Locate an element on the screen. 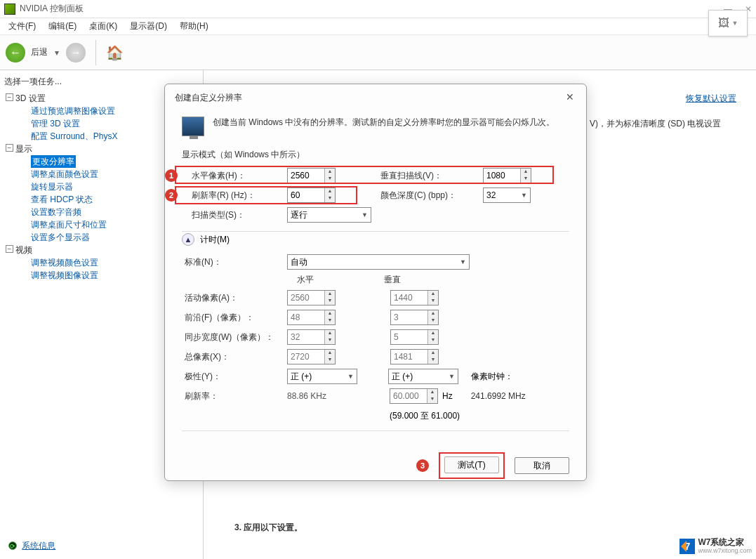 The image size is (756, 559). window-titlebar: NVIDIA 控制面板 — ✕ is located at coordinates (378, 9).